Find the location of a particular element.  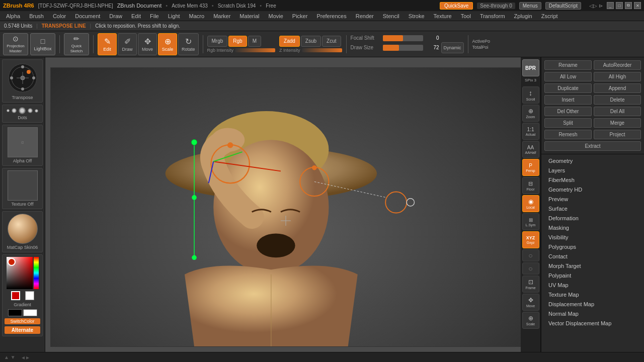

dots-preview is located at coordinates (22, 111).